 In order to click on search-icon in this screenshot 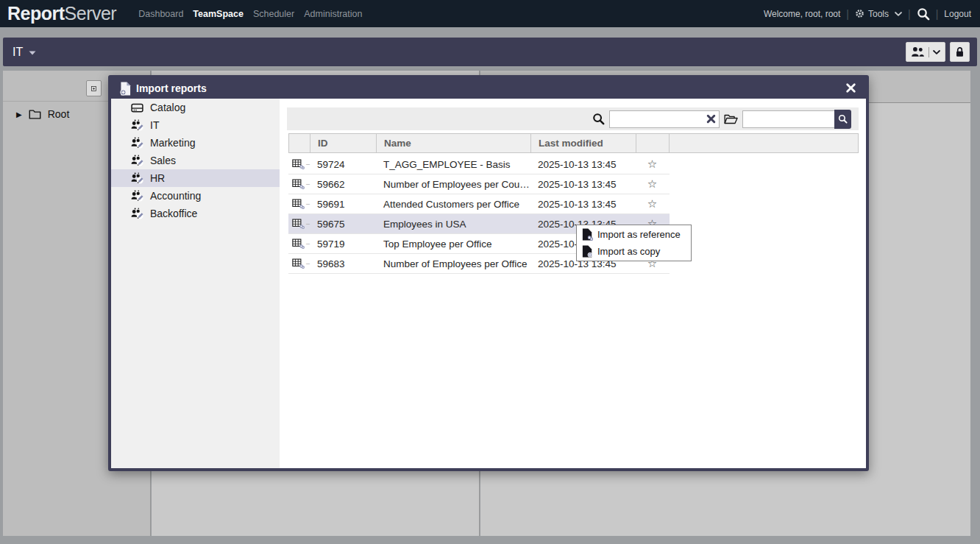, I will do `click(843, 119)`.